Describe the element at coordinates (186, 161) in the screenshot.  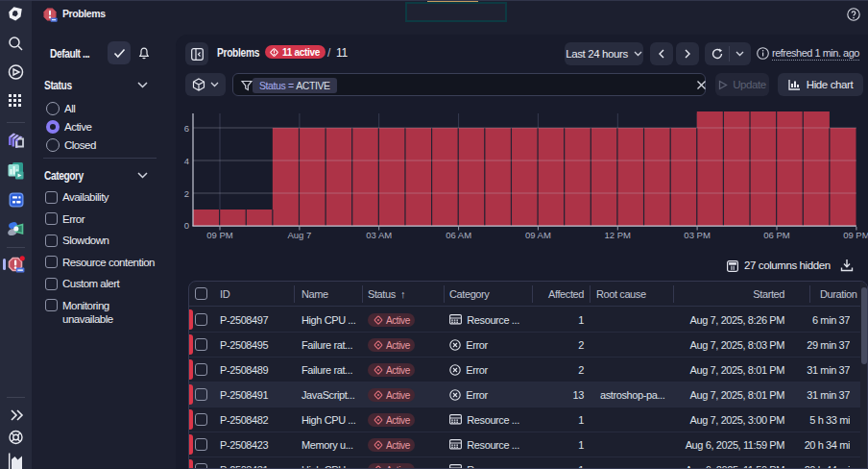
I see `svg-text: 4` at that location.